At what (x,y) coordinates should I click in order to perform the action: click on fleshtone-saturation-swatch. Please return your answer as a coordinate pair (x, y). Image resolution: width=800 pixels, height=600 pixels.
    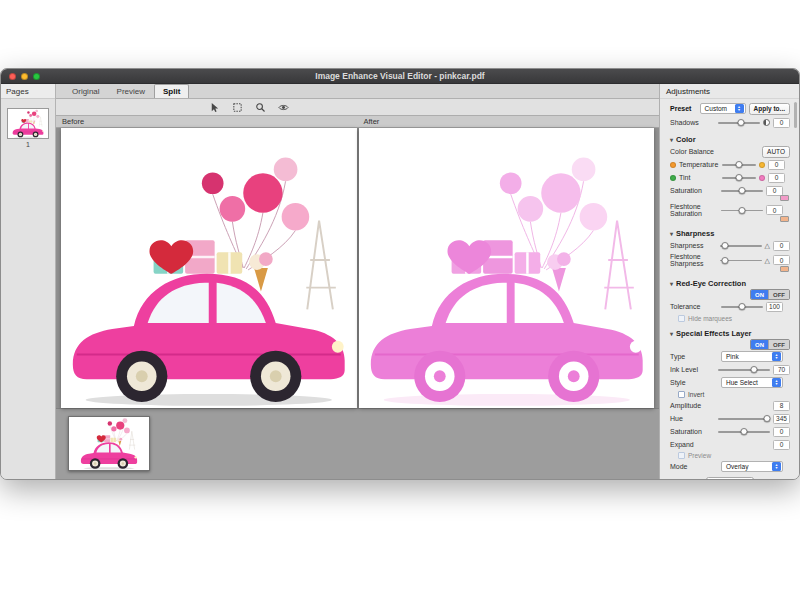
    Looking at the image, I should click on (784, 219).